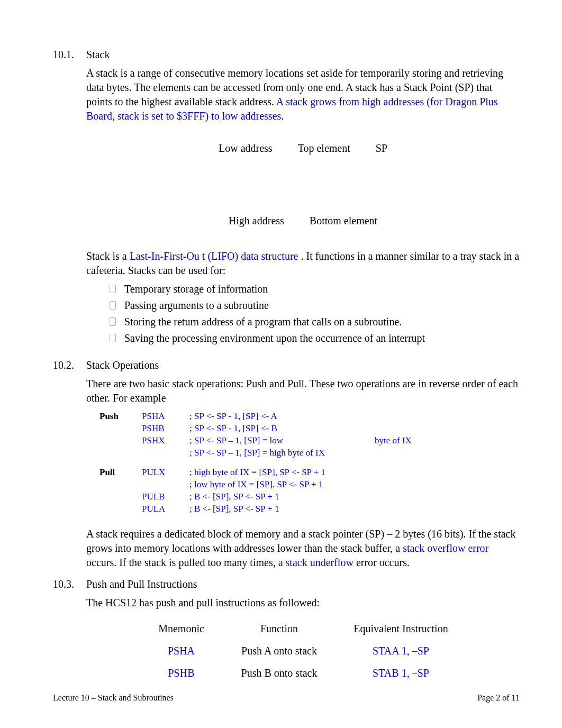  Describe the element at coordinates (286, 584) in the screenshot. I see `section-10-3-header: 10.3. Push and Pull Instructions` at that location.